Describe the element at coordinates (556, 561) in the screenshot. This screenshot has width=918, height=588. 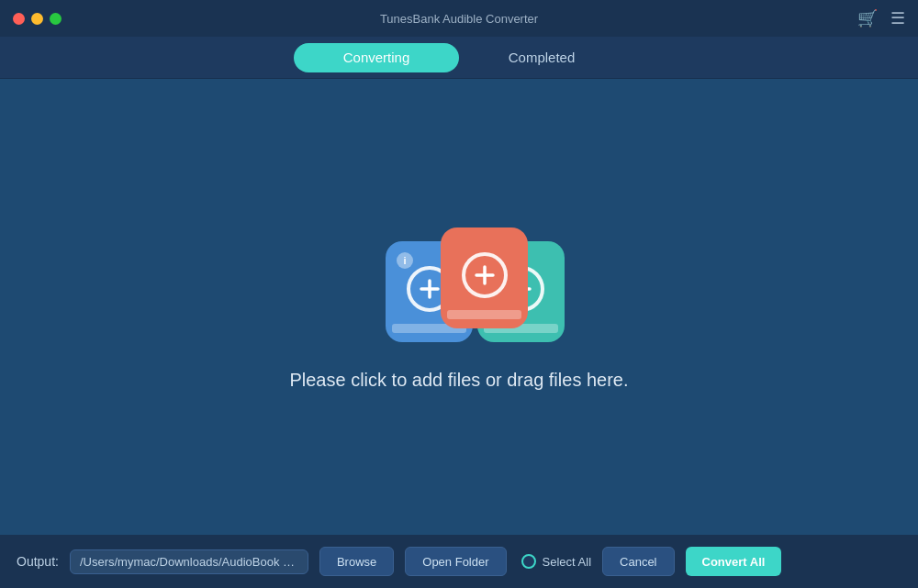
I see `select-all-container: Select All` at that location.